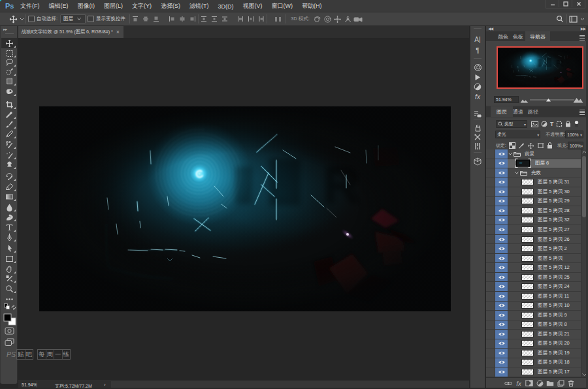  Describe the element at coordinates (9, 187) in the screenshot. I see `tool-eraser` at that location.